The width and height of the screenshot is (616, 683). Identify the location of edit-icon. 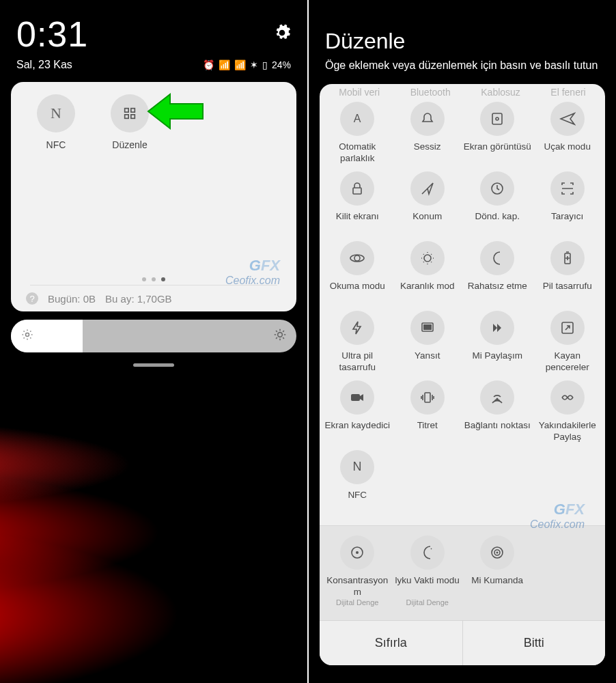
(130, 113).